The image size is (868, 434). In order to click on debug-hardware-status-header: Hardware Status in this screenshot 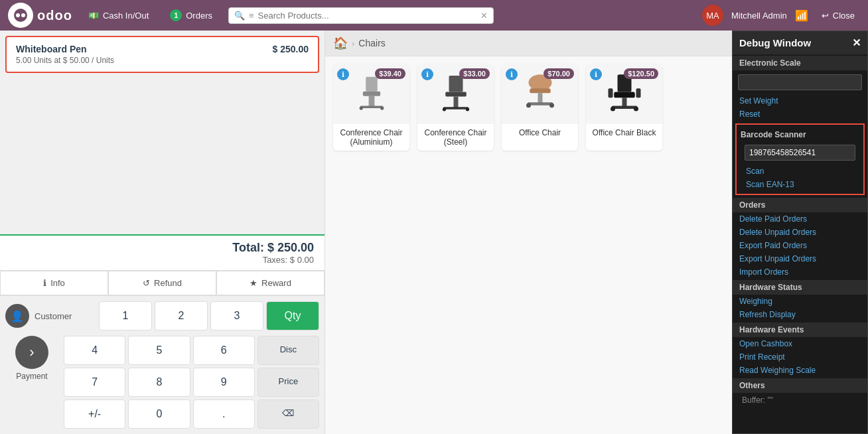, I will do `click(800, 287)`.